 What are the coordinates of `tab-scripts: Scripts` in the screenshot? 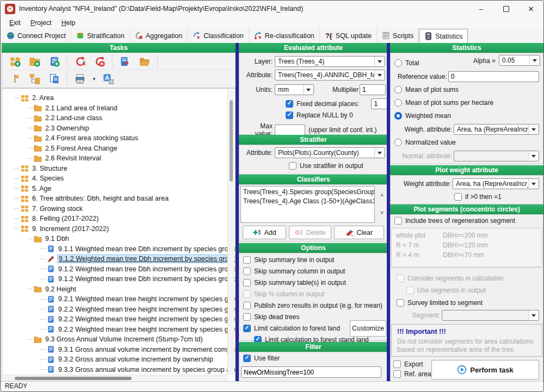 It's located at (398, 36).